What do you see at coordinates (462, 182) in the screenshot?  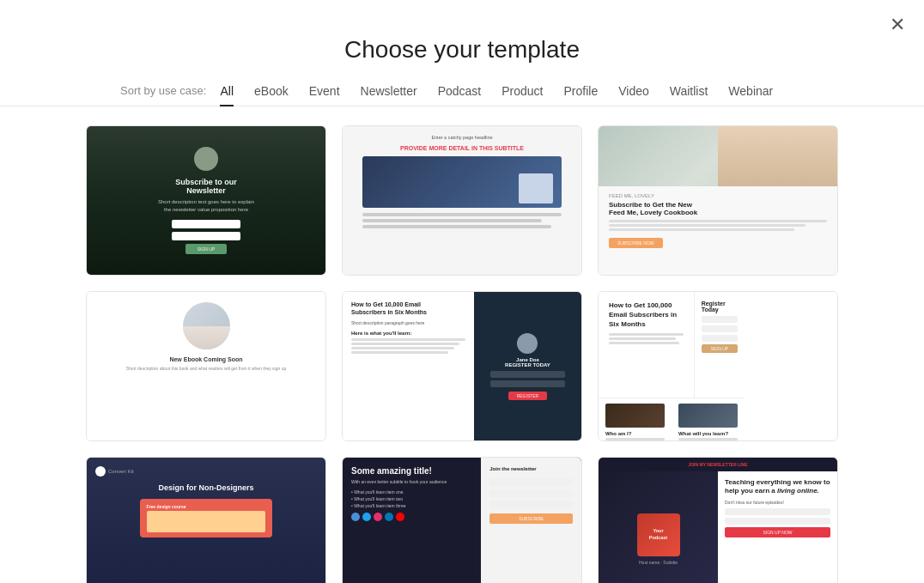 I see `image-mock` at bounding box center [462, 182].